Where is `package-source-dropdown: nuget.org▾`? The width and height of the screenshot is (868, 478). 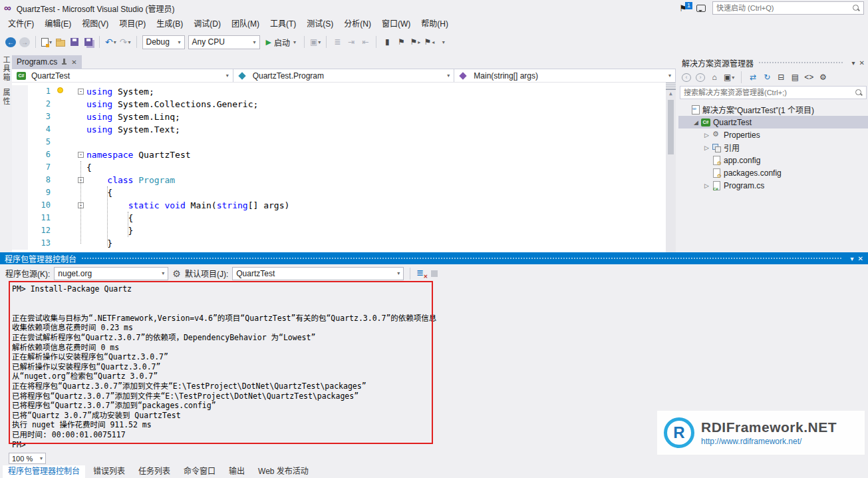 package-source-dropdown: nuget.org▾ is located at coordinates (111, 274).